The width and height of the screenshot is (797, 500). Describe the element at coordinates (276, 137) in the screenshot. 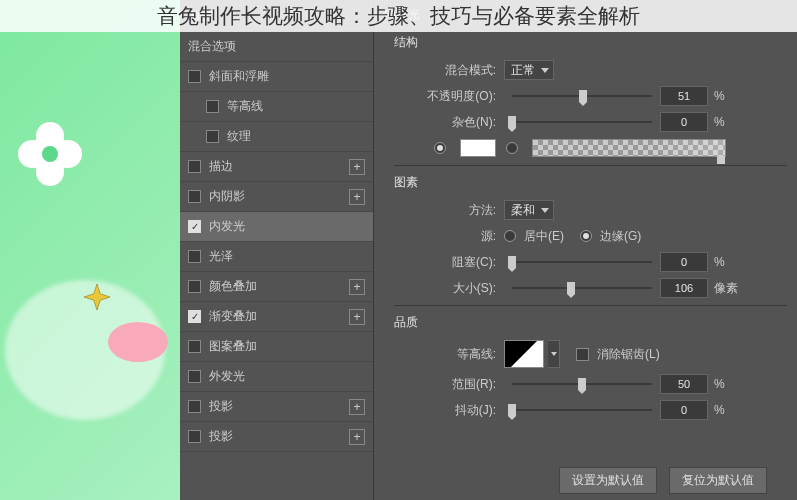

I see `style-row-2: 纹理` at that location.